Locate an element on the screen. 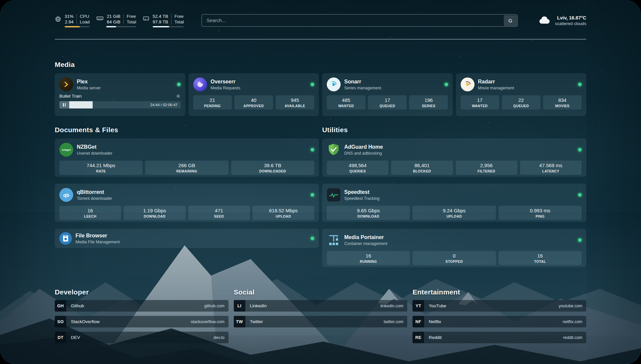 The image size is (641, 364). search-provider-button: G is located at coordinates (510, 20).